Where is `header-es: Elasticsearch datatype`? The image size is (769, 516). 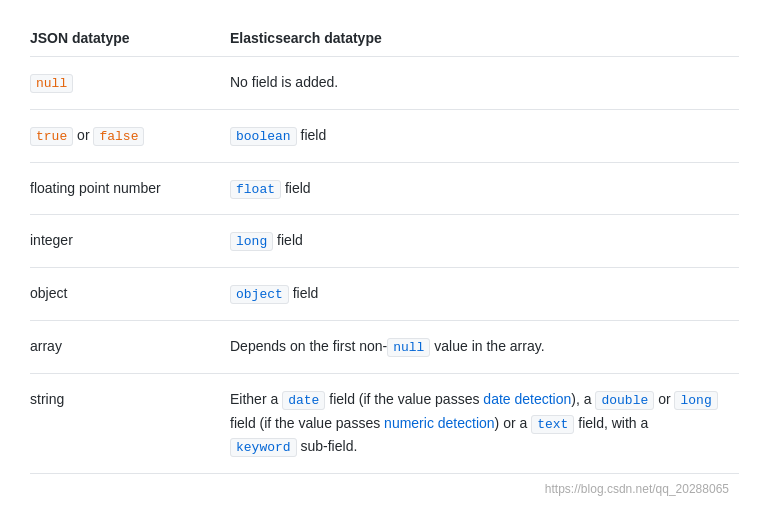 header-es: Elasticsearch datatype is located at coordinates (484, 38).